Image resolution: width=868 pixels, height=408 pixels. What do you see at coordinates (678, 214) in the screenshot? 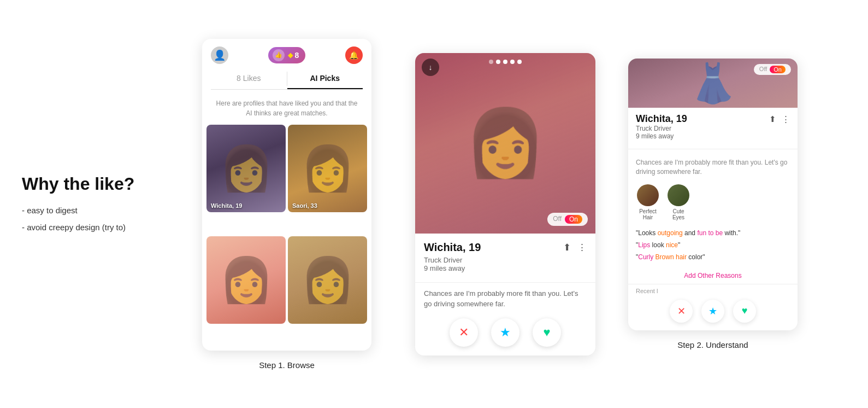
I see `attr-label-2: Cute Eyes` at bounding box center [678, 214].